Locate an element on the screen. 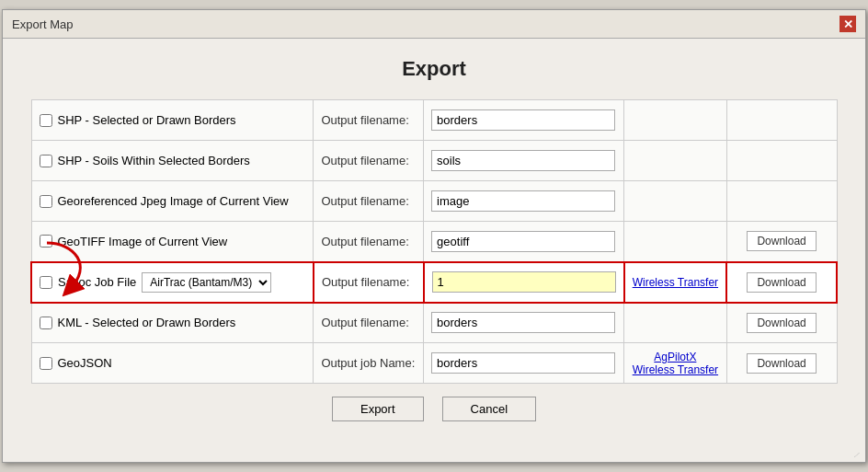  table-row: Georeferenced Jpeg Image of Current View… is located at coordinates (434, 201).